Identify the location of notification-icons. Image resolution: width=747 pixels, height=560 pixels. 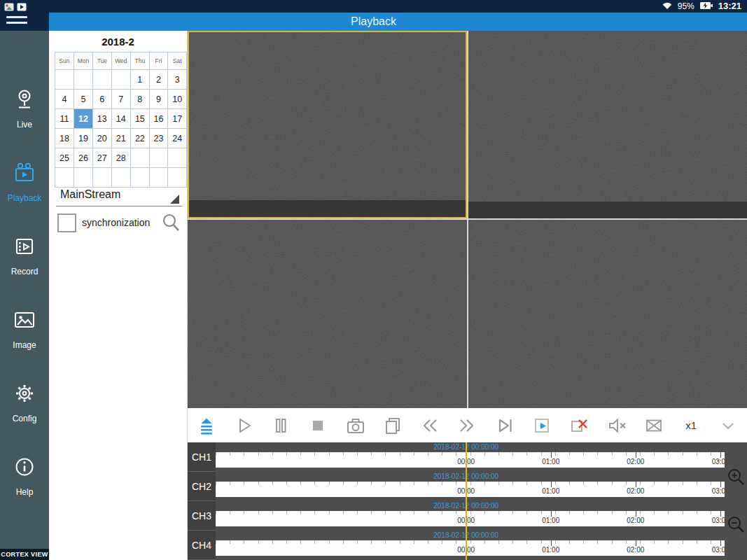
(15, 8).